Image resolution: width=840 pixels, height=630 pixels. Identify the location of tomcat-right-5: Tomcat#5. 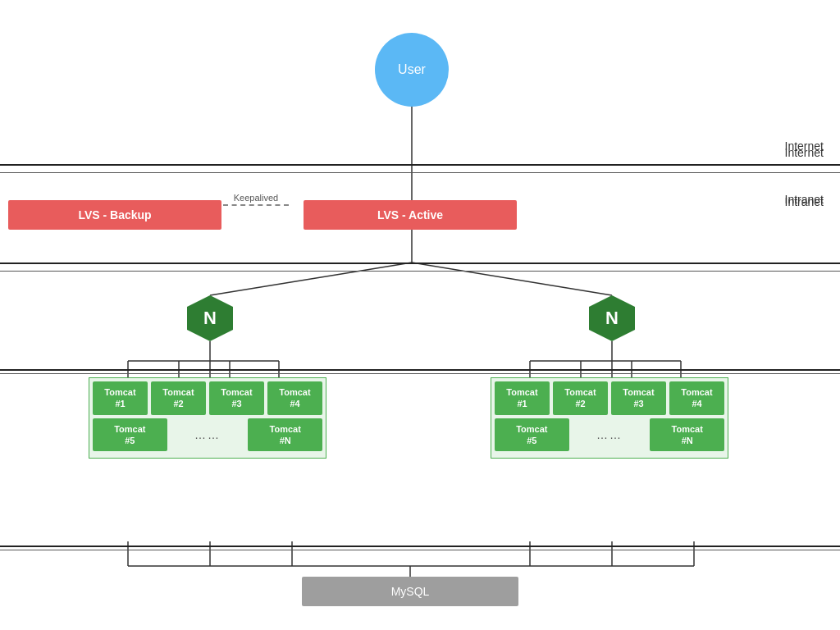
(532, 435).